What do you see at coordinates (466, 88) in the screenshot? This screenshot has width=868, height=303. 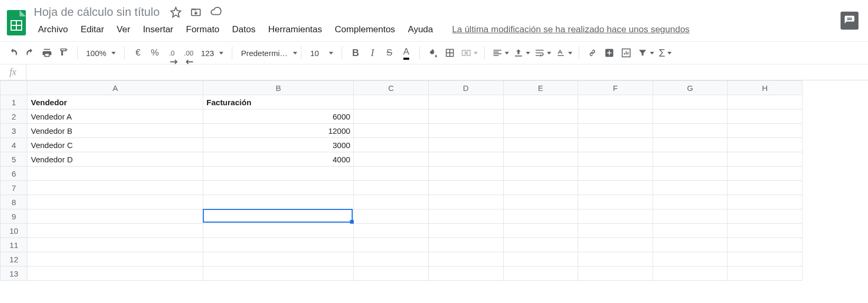 I see `column-header-D: D` at bounding box center [466, 88].